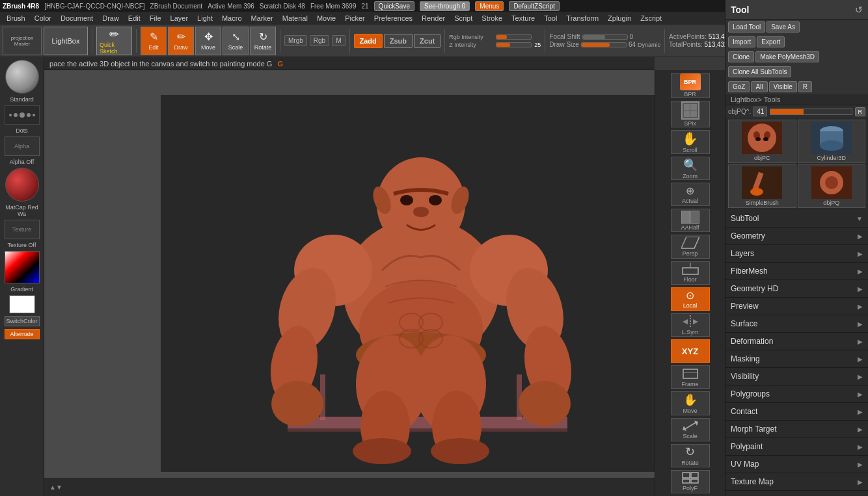 The image size is (868, 496). I want to click on thumbnail-item-cylinder3d: Cylinder3D, so click(832, 142).